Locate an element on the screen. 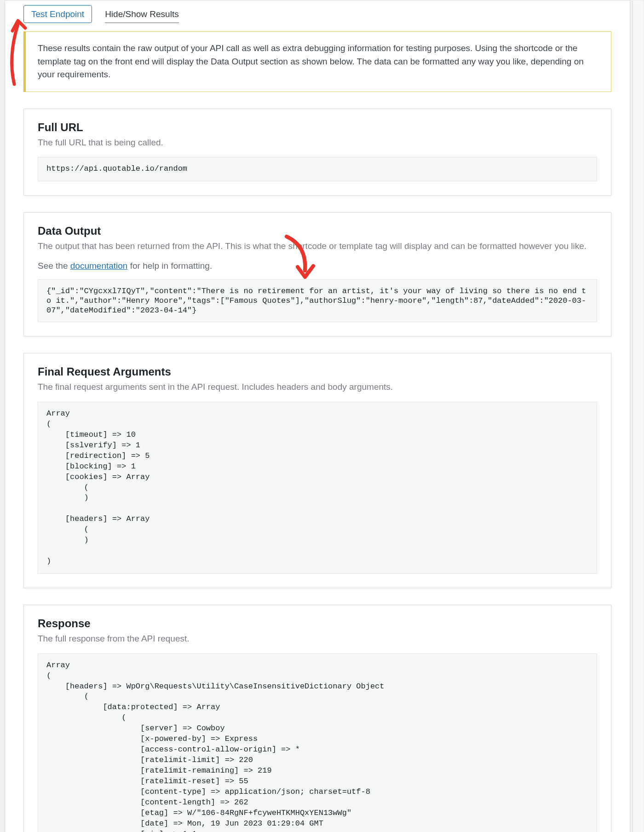  scrollbar-track is located at coordinates (638, 416).